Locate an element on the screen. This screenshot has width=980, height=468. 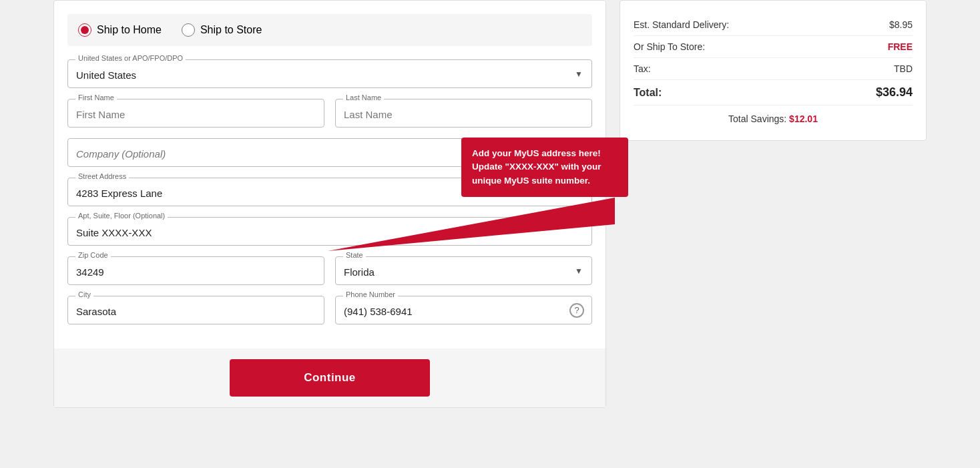
shipping-options-bar: Ship to Home Ship to Store is located at coordinates (330, 30).